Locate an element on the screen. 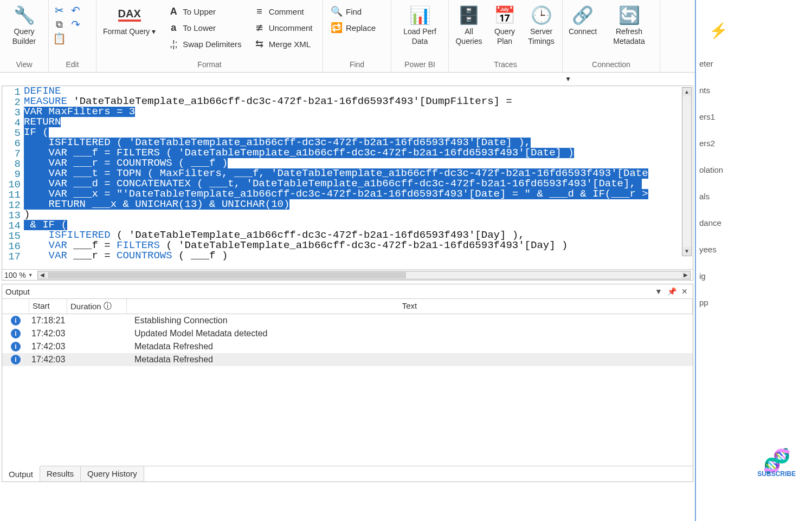  tab-query-history: Query History is located at coordinates (113, 474).